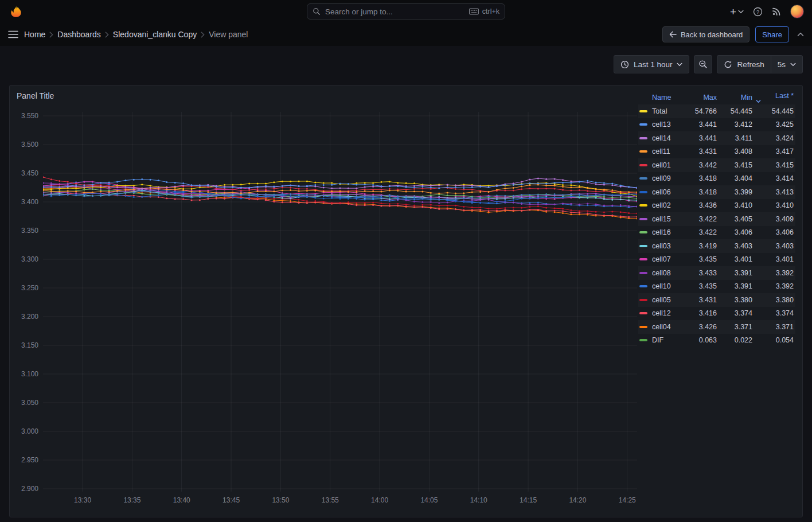  I want to click on search-input: Search or jump to... ctrl+k, so click(406, 11).